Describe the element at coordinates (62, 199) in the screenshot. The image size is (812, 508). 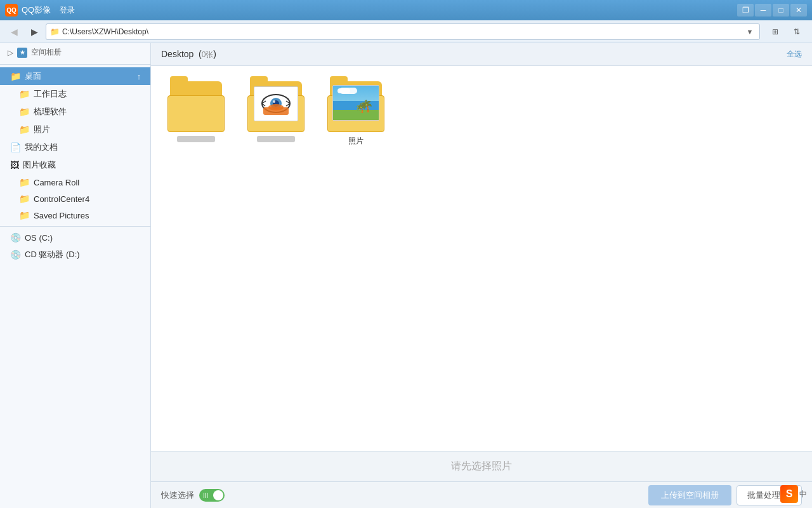
I see `sidebar-item-label-control-center4: ControlCenter4` at that location.